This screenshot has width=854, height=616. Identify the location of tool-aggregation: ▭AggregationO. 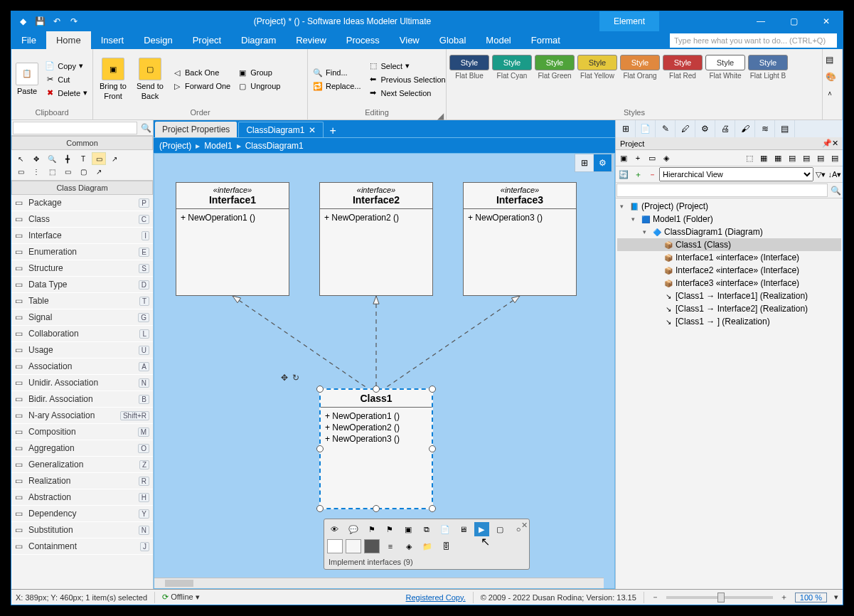
(82, 448).